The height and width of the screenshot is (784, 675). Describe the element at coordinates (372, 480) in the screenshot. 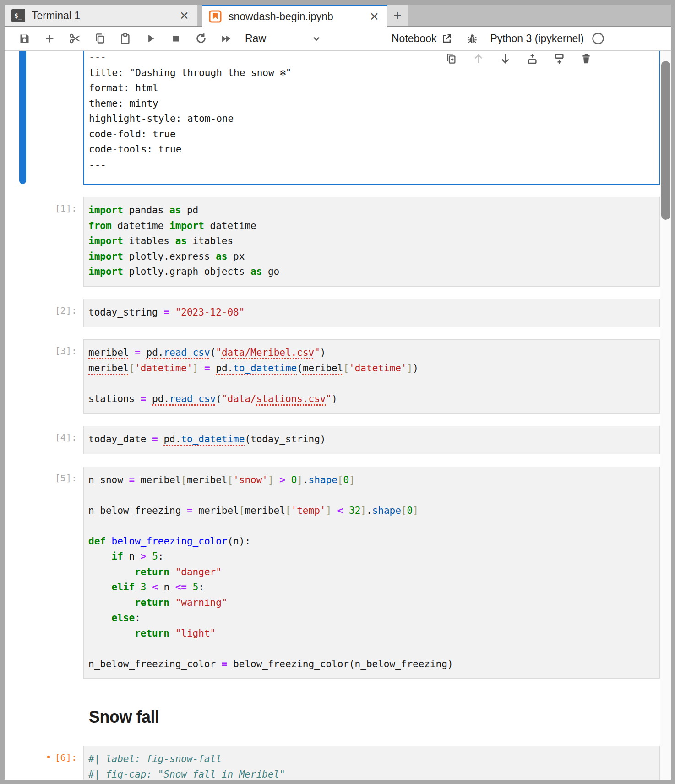

I see `code-line: n_snow = meribel[meribel['snow'] > 0].sh…` at that location.